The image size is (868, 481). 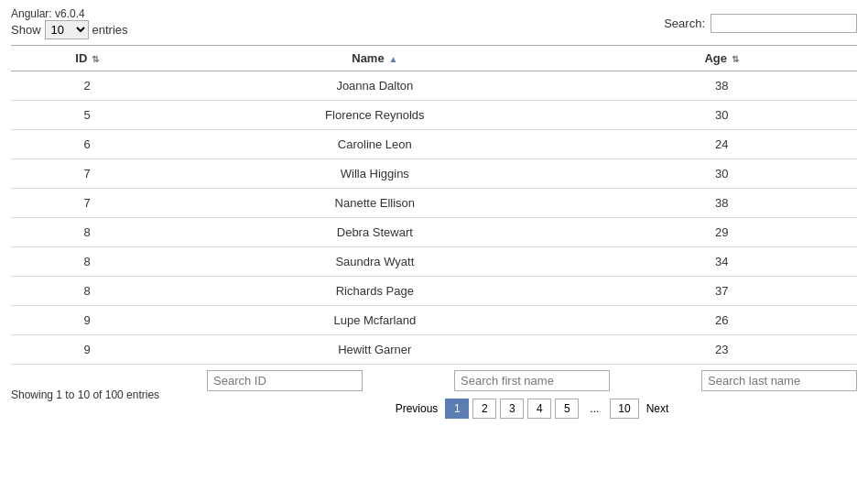 I want to click on app-version: Angular: v6.0.4, so click(x=70, y=14).